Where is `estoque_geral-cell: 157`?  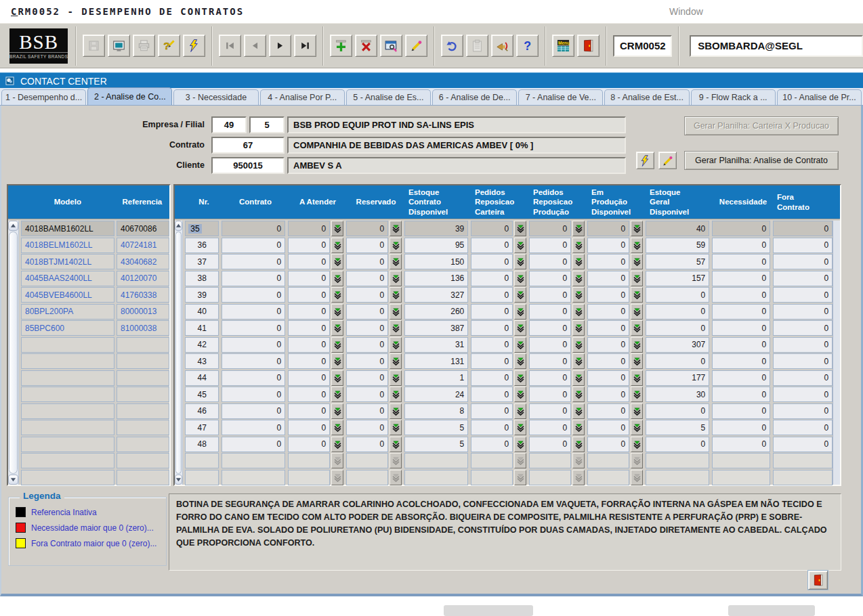 estoque_geral-cell: 157 is located at coordinates (677, 279).